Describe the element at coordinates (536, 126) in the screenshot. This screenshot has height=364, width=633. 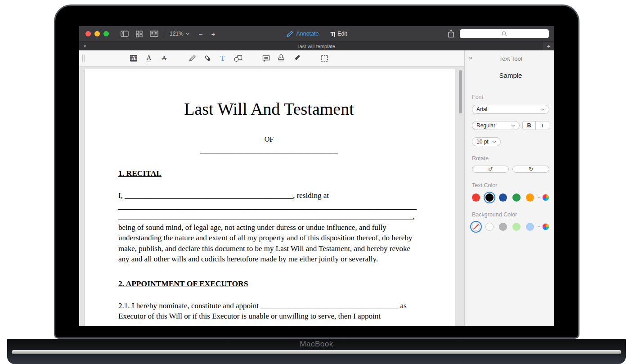
I see `bold-italic-segment: B I` at that location.